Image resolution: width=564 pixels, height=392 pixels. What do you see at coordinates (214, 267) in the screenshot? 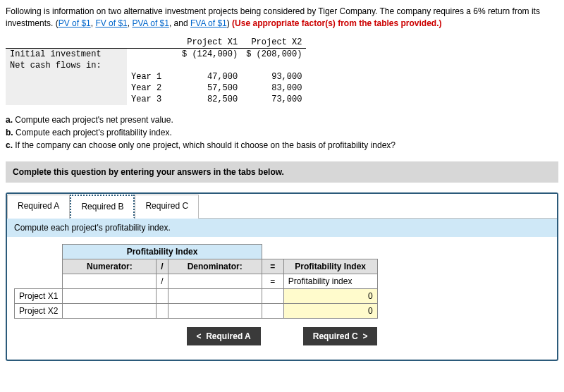
I see `denominator-header: Denominator:` at bounding box center [214, 267].